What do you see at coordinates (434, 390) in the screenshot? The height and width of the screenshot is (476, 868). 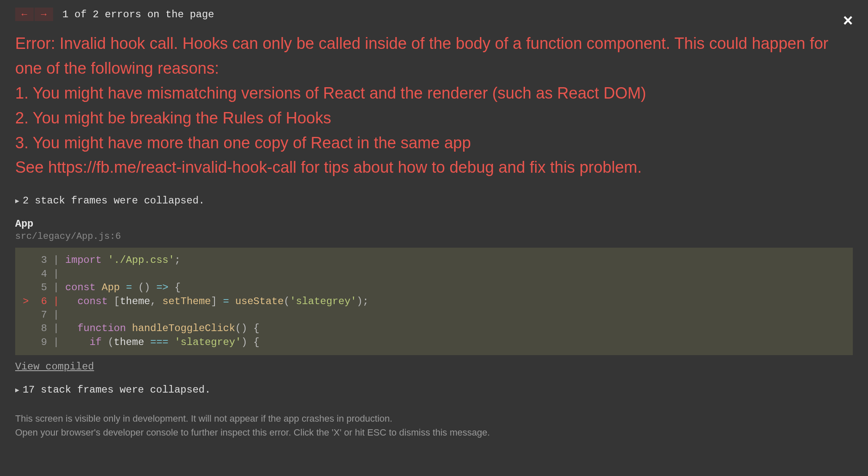 I see `collapsed-frames-bottom: ▶ 17 stack frames were collapsed.` at bounding box center [434, 390].